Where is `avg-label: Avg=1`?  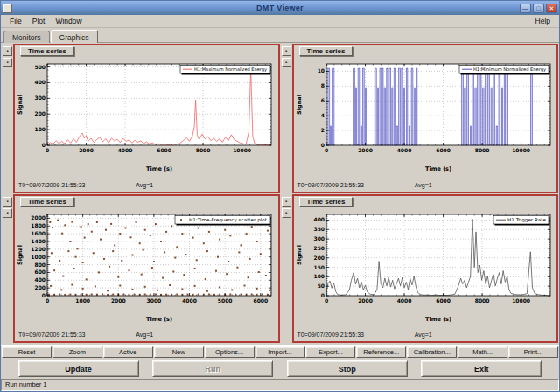
avg-label: Avg=1 is located at coordinates (144, 186).